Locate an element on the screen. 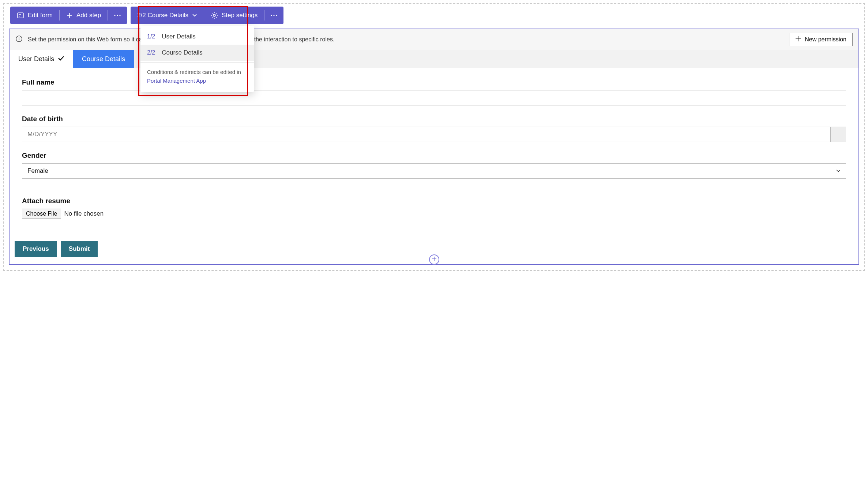  step-label: Course Details is located at coordinates (182, 53).